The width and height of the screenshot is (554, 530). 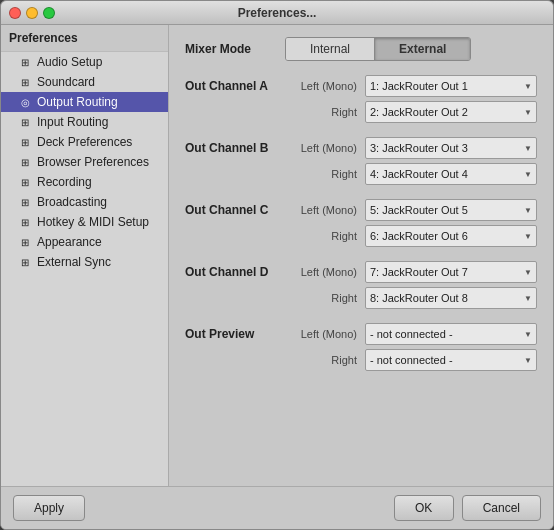 What do you see at coordinates (49, 13) in the screenshot?
I see `maximize-button` at bounding box center [49, 13].